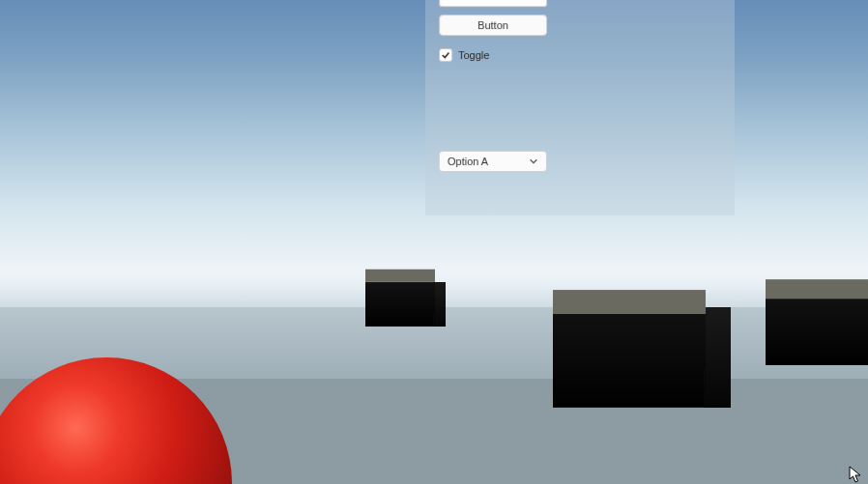 The height and width of the screenshot is (484, 868). What do you see at coordinates (464, 55) in the screenshot?
I see `toggle-row: Toggle` at bounding box center [464, 55].